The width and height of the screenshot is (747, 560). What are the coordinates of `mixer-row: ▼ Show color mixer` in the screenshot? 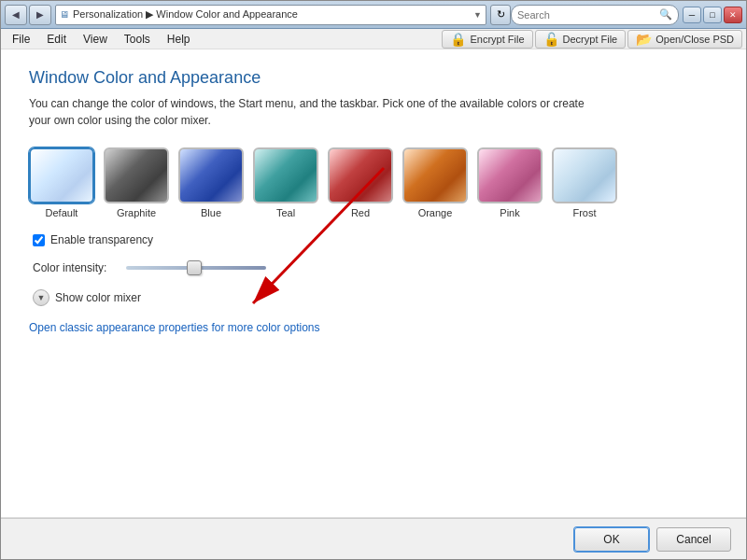 It's located at (374, 298).